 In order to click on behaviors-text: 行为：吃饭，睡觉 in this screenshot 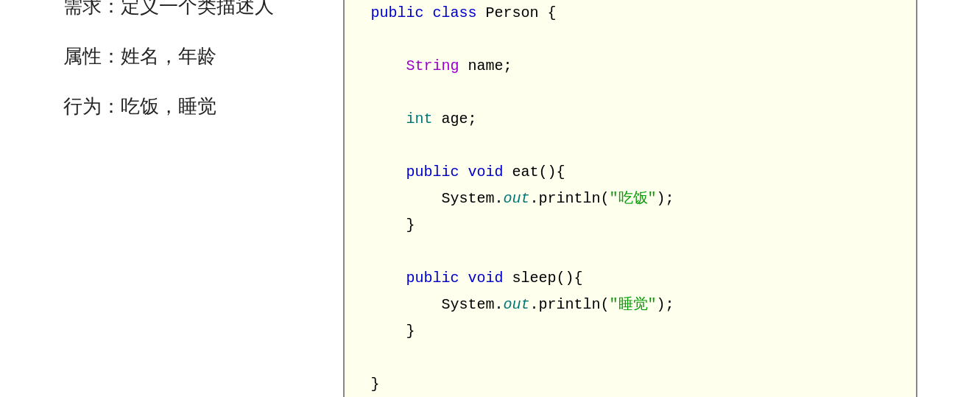, I will do `click(140, 106)`.